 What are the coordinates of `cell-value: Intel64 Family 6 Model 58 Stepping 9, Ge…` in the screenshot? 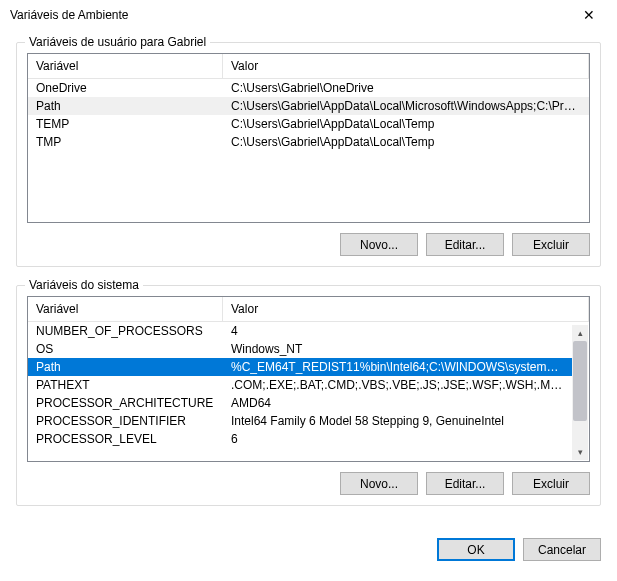 It's located at (398, 421).